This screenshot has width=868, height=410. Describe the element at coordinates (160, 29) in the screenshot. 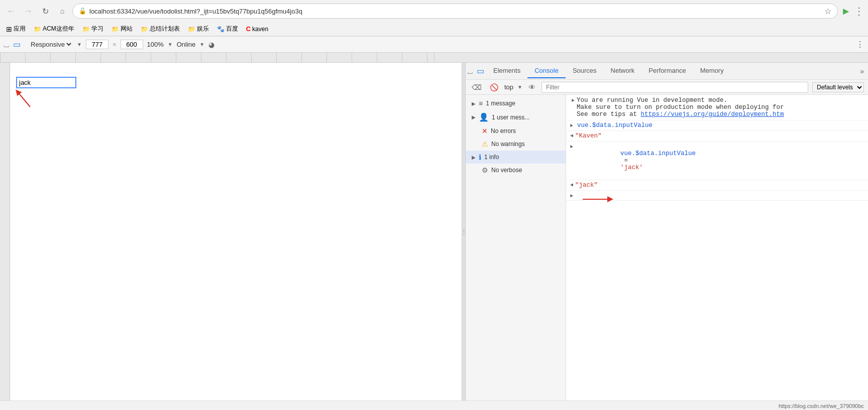

I see `bookmark-plan: 📁 总结计划表` at that location.